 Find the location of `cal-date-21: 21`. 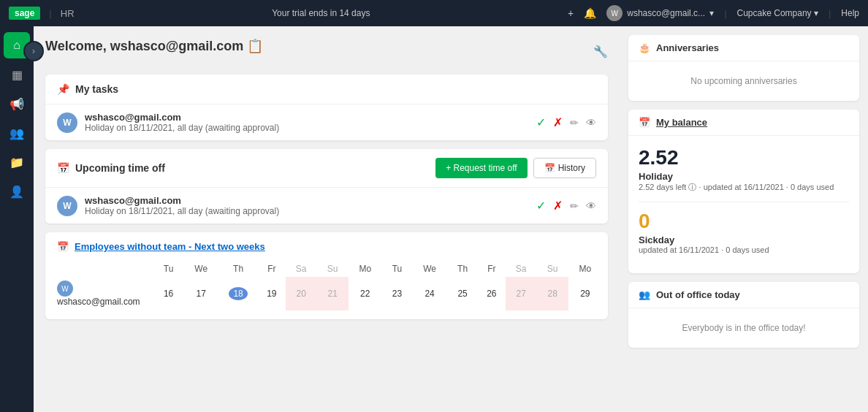

cal-date-21: 21 is located at coordinates (333, 294).